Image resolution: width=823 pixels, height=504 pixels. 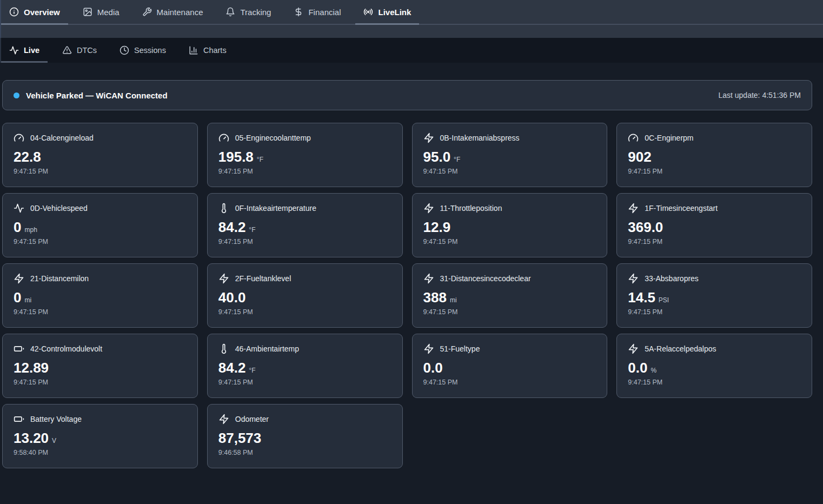 I want to click on tab-charts: Charts, so click(x=208, y=50).